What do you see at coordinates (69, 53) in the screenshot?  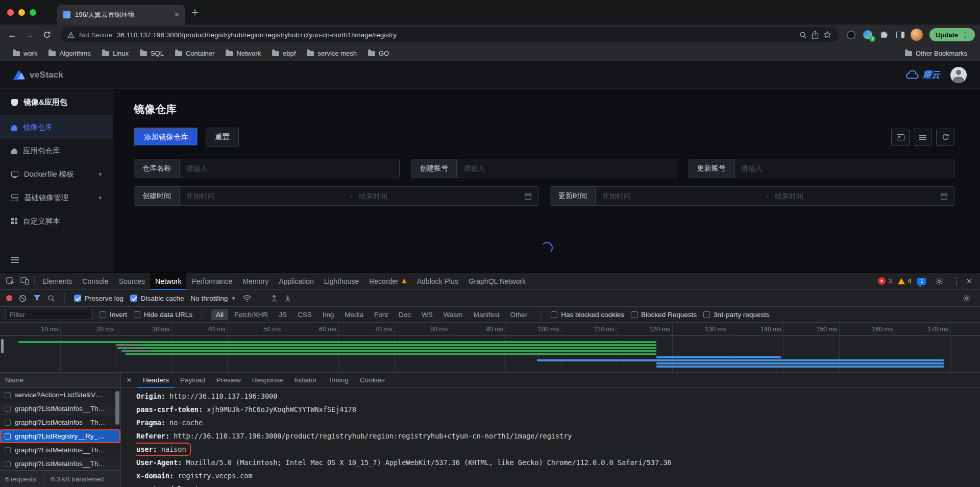 I see `bookmark-folder: Algorithms` at bounding box center [69, 53].